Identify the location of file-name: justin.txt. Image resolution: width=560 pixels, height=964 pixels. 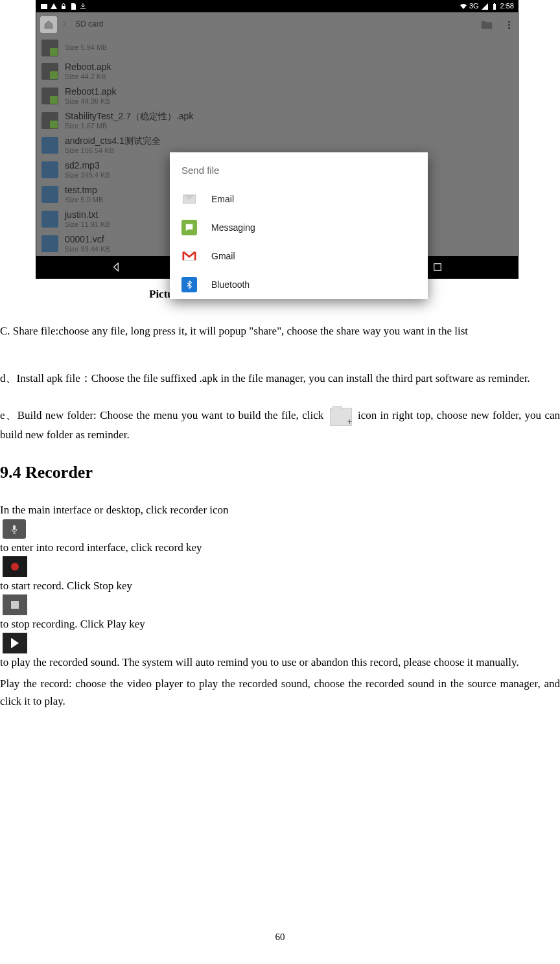
(88, 215).